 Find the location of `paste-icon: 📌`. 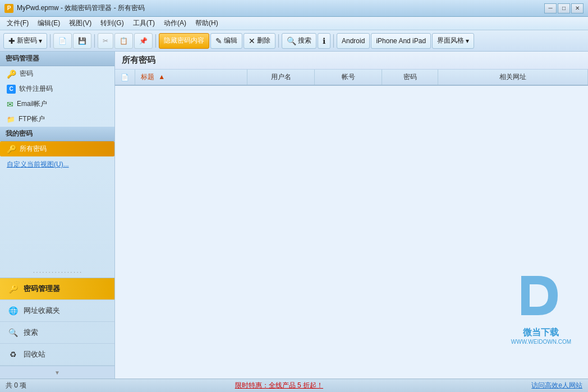

paste-icon: 📌 is located at coordinates (144, 41).